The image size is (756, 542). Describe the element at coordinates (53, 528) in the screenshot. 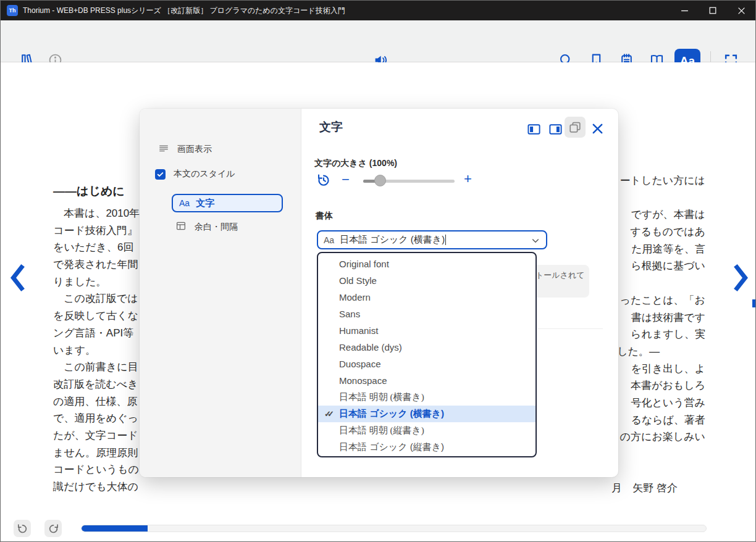

I see `redo-button` at that location.